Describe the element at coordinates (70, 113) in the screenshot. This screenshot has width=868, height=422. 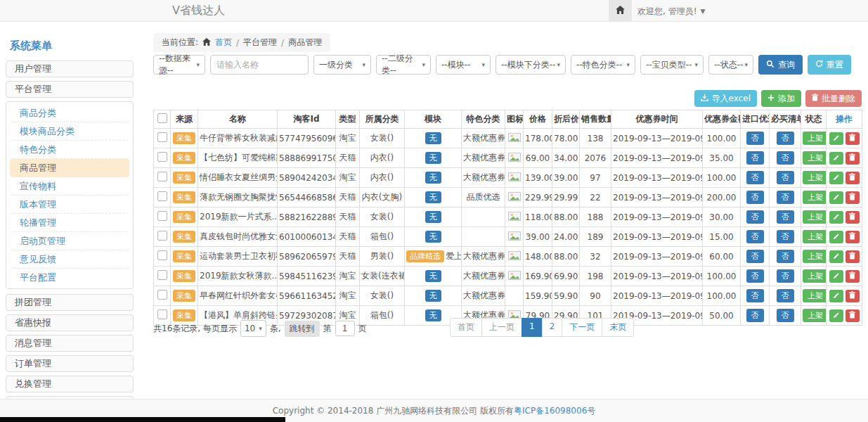
I see `sidebar-item: 商品分类` at that location.